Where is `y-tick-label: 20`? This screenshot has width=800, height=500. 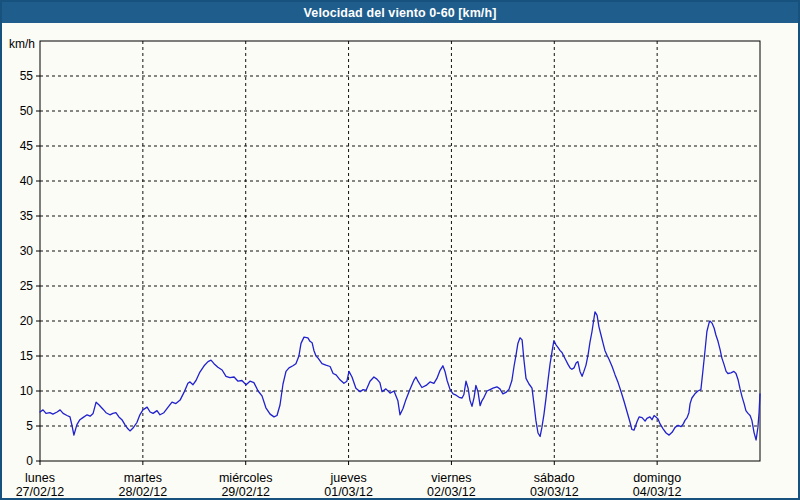
y-tick-label: 20 is located at coordinates (27, 321).